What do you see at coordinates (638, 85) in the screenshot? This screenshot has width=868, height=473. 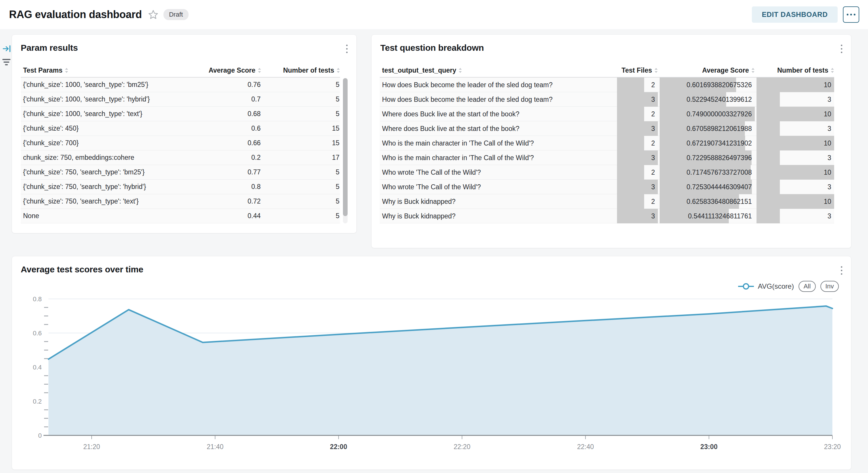 I see `cell-test-files: 2` at bounding box center [638, 85].